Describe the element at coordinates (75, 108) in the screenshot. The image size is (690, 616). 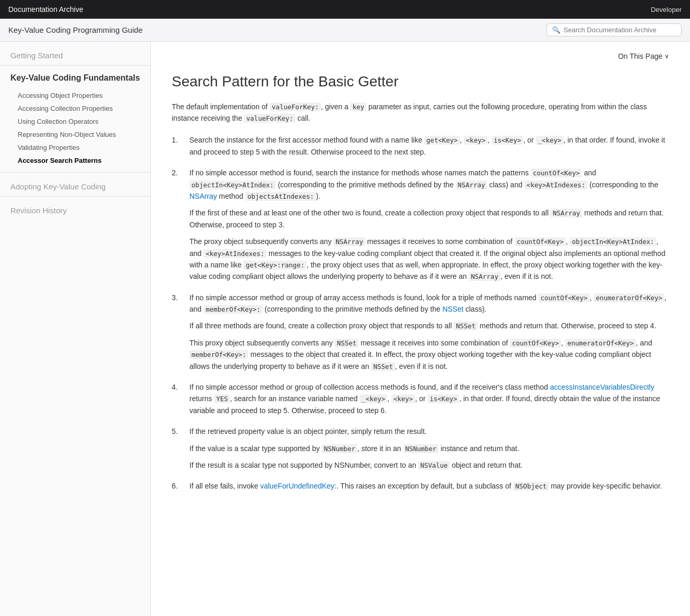
I see `sidebar-item-accessing-collection: Accessing Collection Properties` at that location.